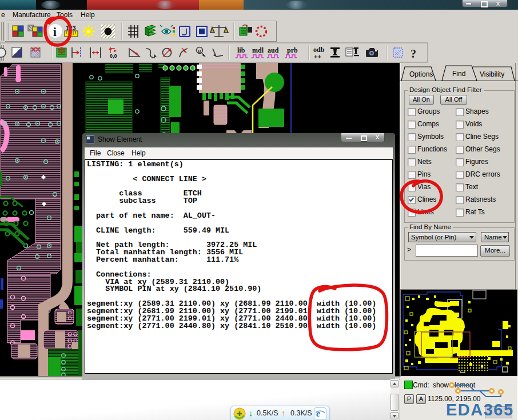 The height and width of the screenshot is (420, 518). What do you see at coordinates (293, 50) in the screenshot?
I see `svg-text: prb` at bounding box center [293, 50].